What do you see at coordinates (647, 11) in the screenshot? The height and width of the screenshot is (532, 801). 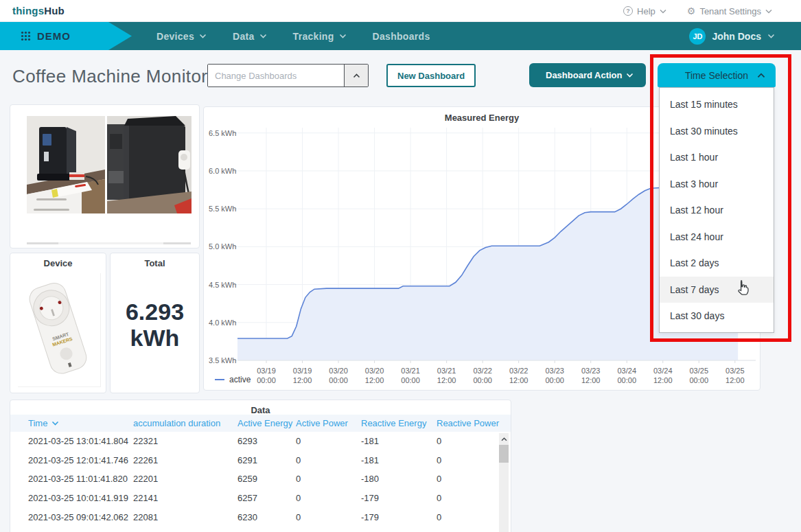 I see `help-label: Help` at bounding box center [647, 11].